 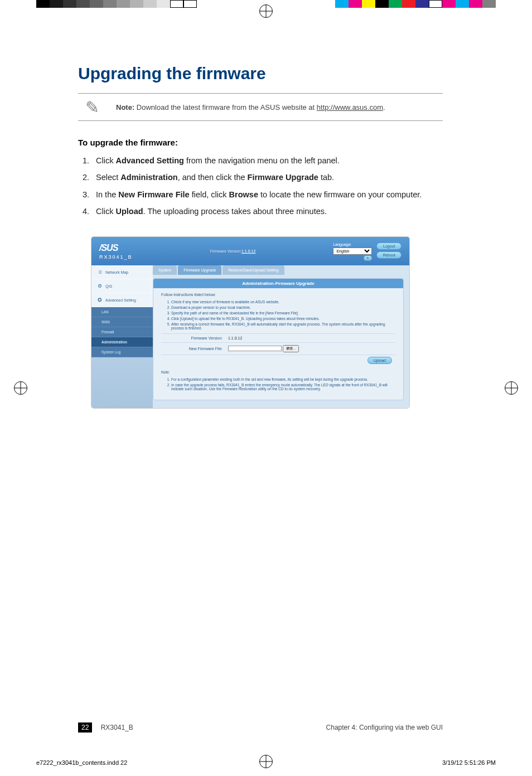 I want to click on footer-product: RX3041_B, so click(x=117, y=728).